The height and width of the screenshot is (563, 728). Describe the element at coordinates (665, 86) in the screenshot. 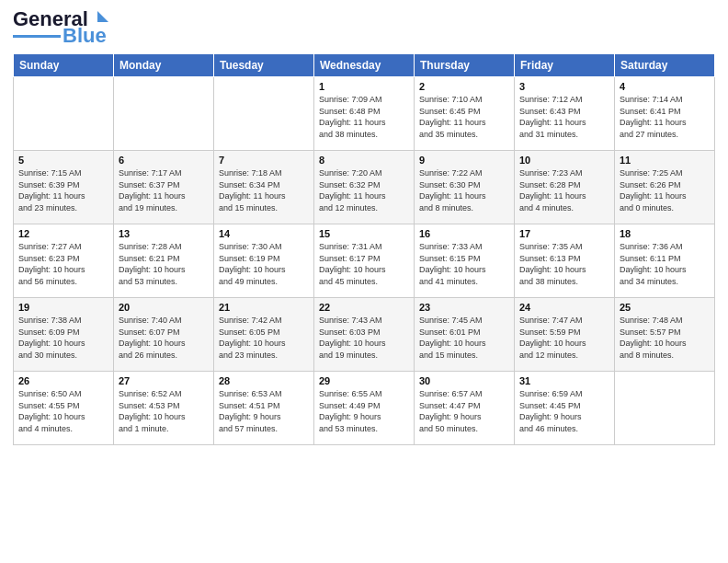

I see `day-number: 4` at that location.